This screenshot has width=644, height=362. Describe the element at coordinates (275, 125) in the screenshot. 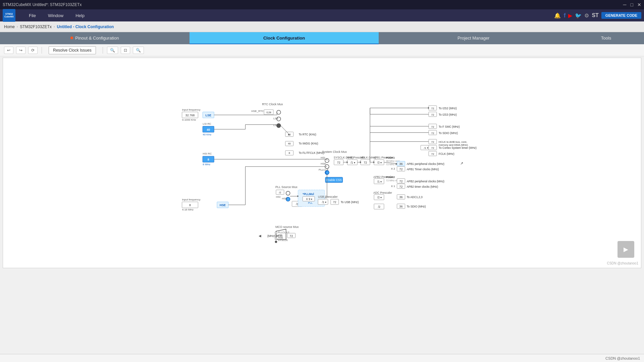

I see `svg-text: LSI` at that location.